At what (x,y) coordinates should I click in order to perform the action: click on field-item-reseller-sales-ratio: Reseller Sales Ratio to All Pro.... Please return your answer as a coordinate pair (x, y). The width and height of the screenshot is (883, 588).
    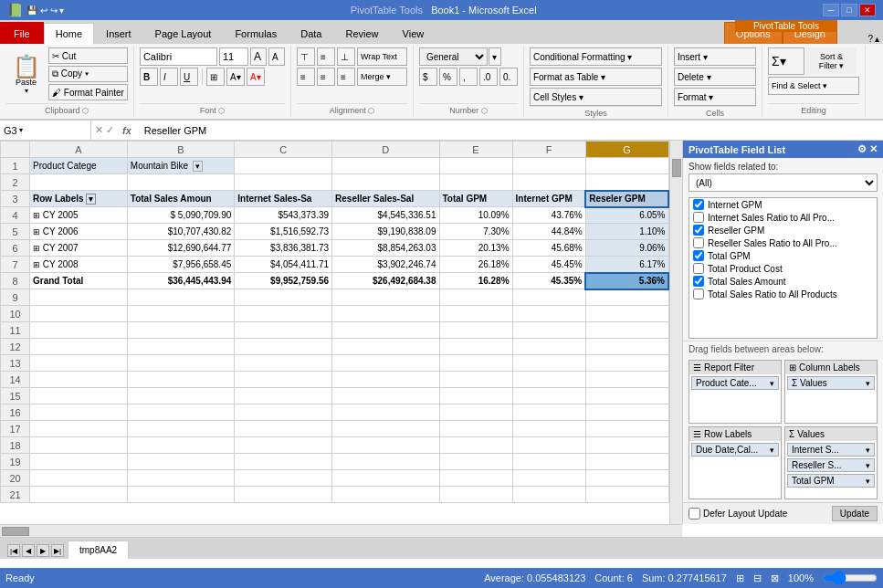
    Looking at the image, I should click on (783, 243).